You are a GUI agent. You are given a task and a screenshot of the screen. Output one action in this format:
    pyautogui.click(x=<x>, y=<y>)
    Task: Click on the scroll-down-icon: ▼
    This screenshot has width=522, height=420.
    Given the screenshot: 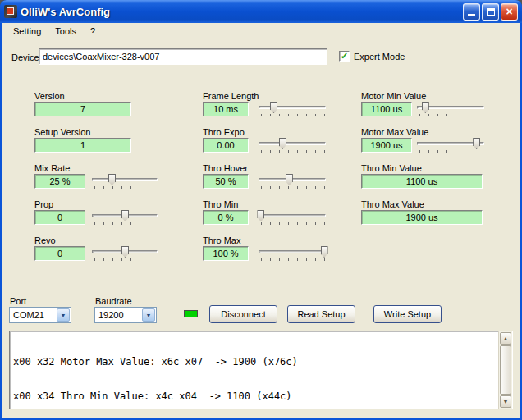 What is the action you would take?
    pyautogui.click(x=506, y=402)
    